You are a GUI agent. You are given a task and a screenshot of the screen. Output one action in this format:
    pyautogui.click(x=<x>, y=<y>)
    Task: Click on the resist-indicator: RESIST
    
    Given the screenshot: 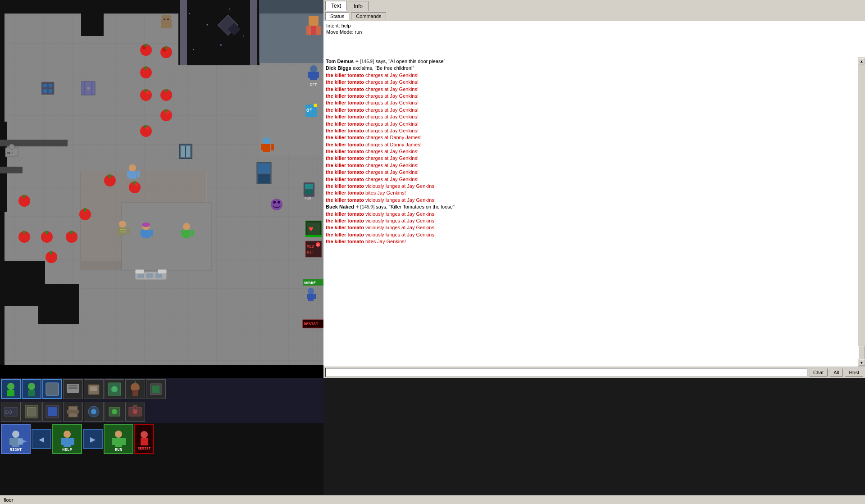 What is the action you would take?
    pyautogui.click(x=144, y=439)
    